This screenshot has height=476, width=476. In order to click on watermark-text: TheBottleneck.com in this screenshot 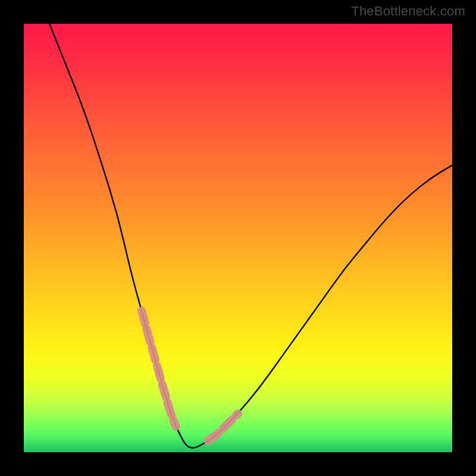, I will do `click(408, 11)`.